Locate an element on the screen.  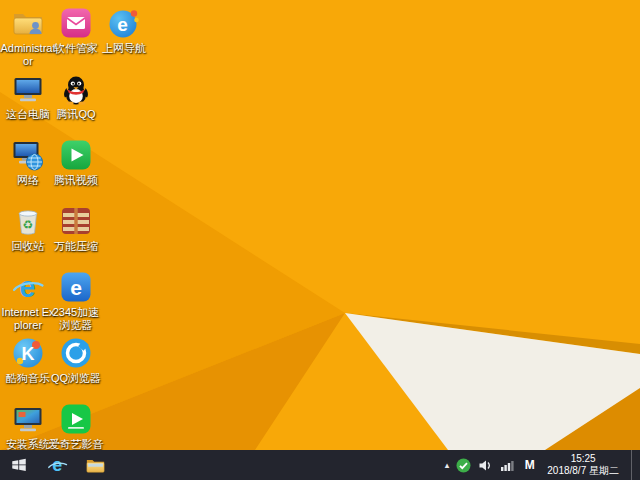
clock-date: 2018/8/7 星期二 is located at coordinates (583, 472).